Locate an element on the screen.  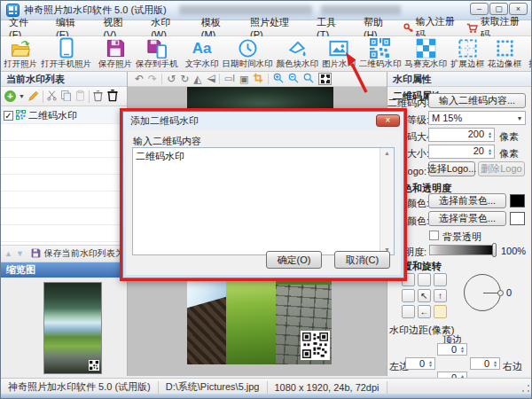
phone-icon is located at coordinates (66, 48).